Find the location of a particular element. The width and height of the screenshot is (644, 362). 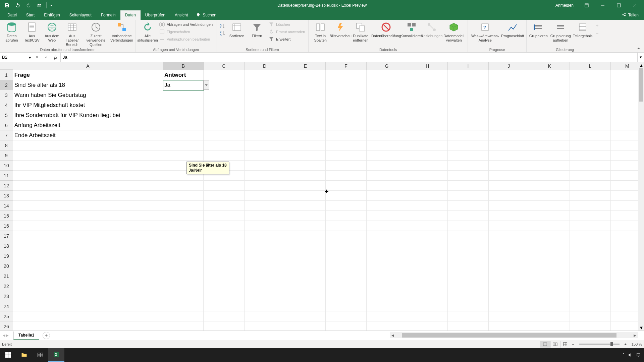

from-web-button: Aus dem Web is located at coordinates (52, 32).